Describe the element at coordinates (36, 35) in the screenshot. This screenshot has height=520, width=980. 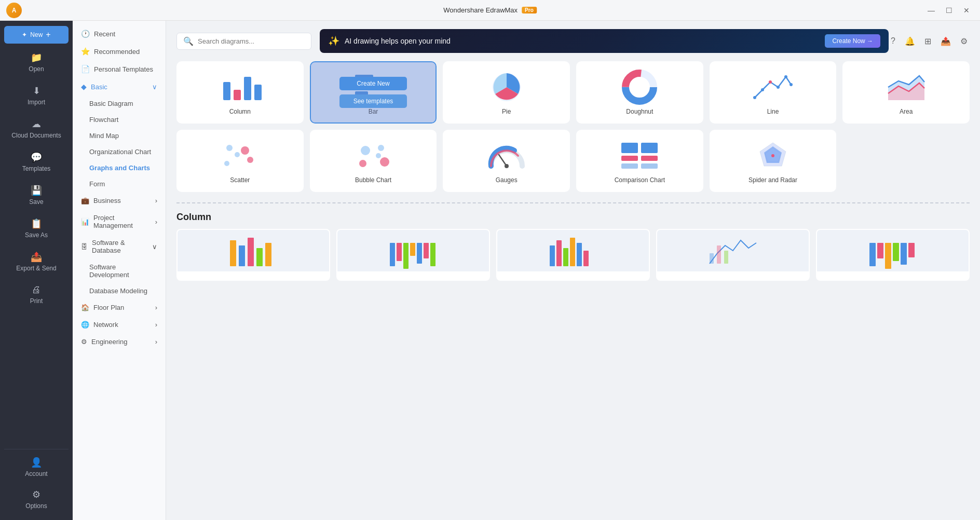
I see `sidebar-item-new: ✦ New +` at that location.